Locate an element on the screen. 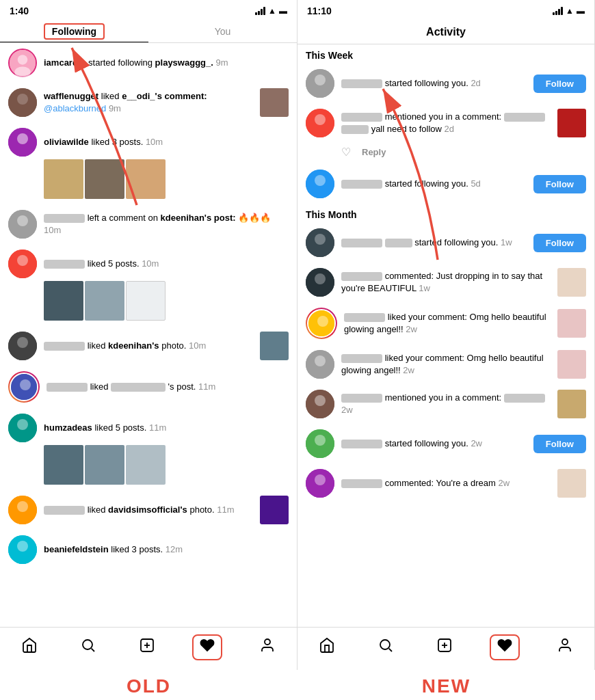  section-month-label: This Month is located at coordinates (331, 215).